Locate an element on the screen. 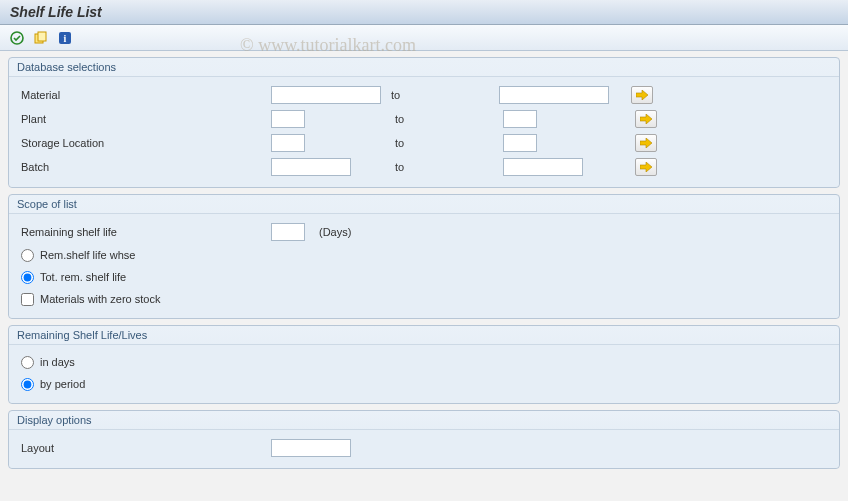 Image resolution: width=848 pixels, height=501 pixels. radio-row-by-period: by period is located at coordinates (424, 384).